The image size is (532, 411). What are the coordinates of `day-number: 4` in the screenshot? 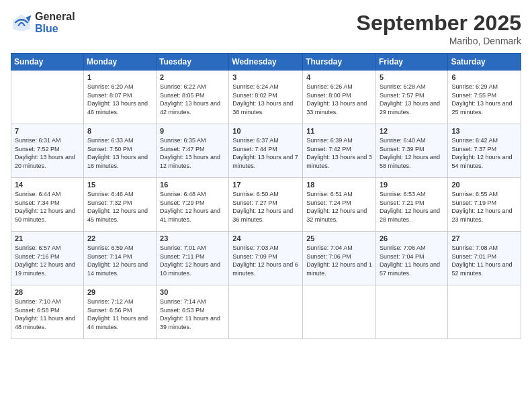 It's located at (339, 77).